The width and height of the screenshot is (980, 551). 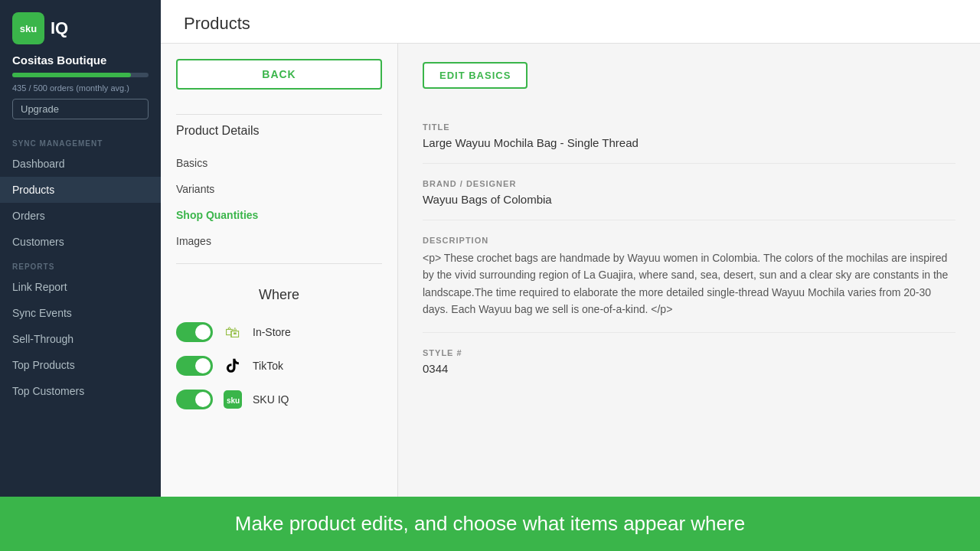 I want to click on page-title: Products, so click(x=570, y=24).